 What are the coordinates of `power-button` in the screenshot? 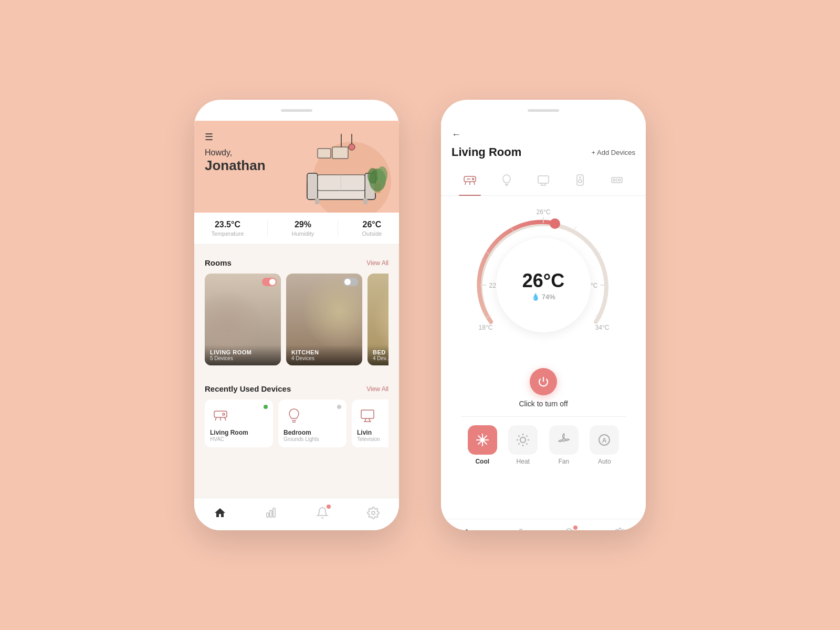 It's located at (543, 382).